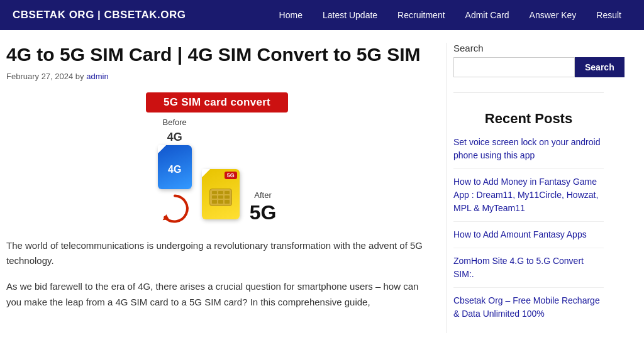 The image size is (644, 362). What do you see at coordinates (231, 175) in the screenshot?
I see `sim-5g-badge: 5G` at bounding box center [231, 175].